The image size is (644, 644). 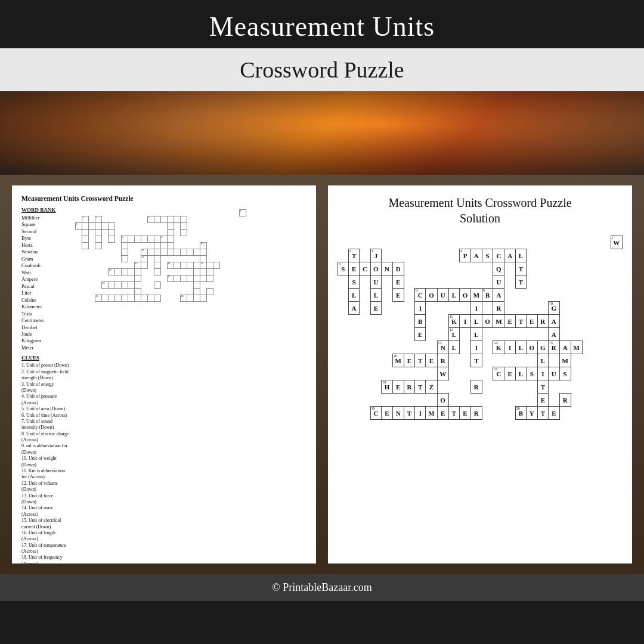 What do you see at coordinates (322, 133) in the screenshot?
I see `background-image` at bounding box center [322, 133].